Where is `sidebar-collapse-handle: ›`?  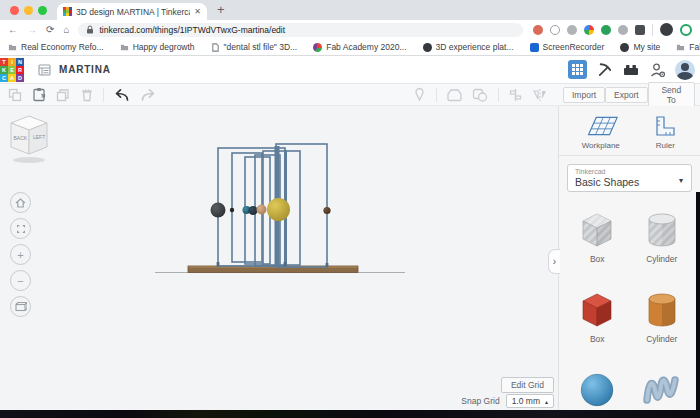
sidebar-collapse-handle: › is located at coordinates (554, 262).